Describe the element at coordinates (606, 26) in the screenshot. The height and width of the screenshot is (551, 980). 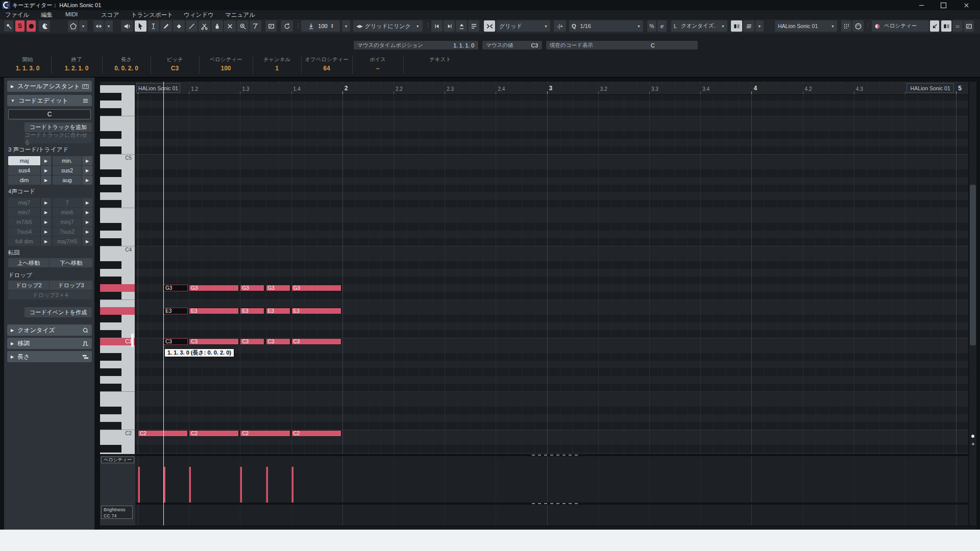
I see `quantize-preset-box: Q1/16▼` at that location.